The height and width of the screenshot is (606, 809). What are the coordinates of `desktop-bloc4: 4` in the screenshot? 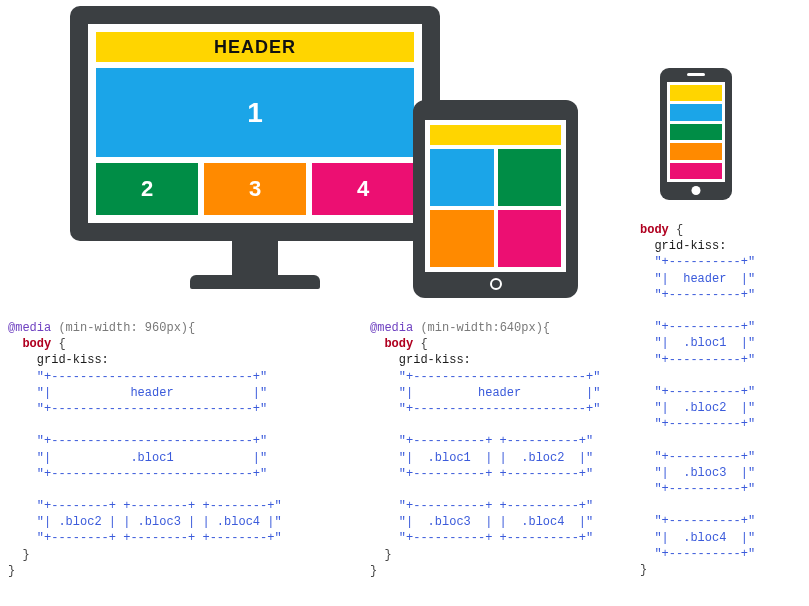 It's located at (363, 189).